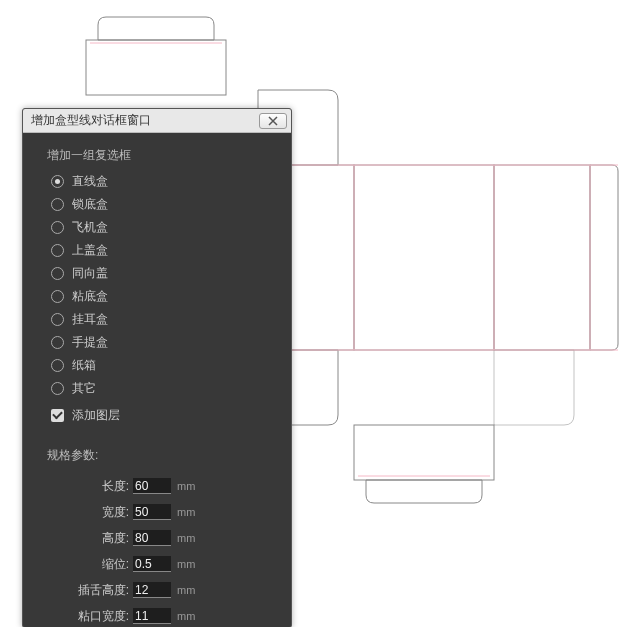 This screenshot has height=627, width=633. What do you see at coordinates (152, 590) in the screenshot?
I see `tongue-input` at bounding box center [152, 590].